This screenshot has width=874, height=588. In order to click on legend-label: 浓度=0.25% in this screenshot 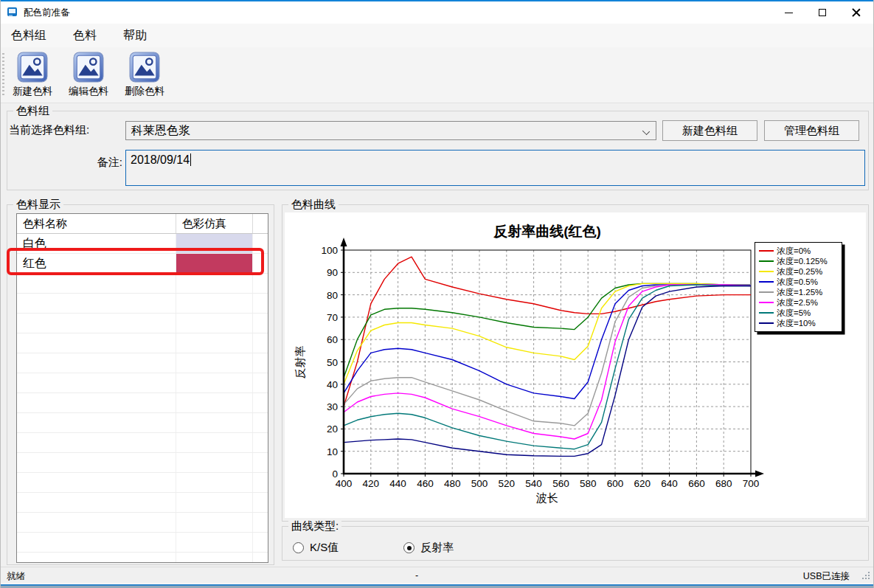, I will do `click(800, 271)`.